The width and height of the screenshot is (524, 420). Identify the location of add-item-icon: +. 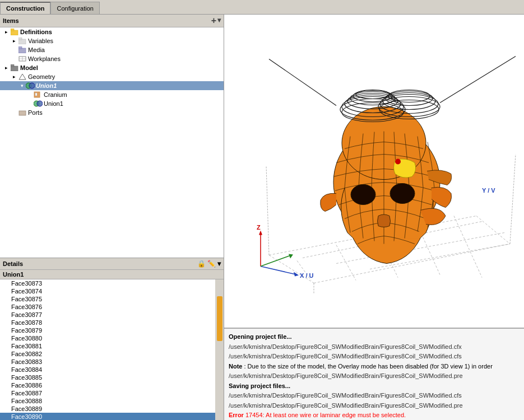
(214, 21).